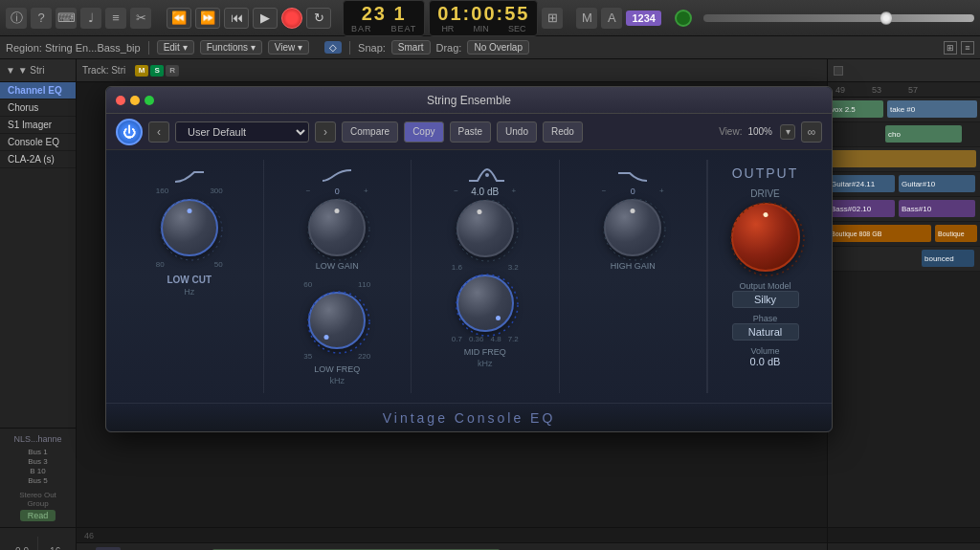 The image size is (980, 550). What do you see at coordinates (265, 18) in the screenshot?
I see `play-button: ▶` at bounding box center [265, 18].